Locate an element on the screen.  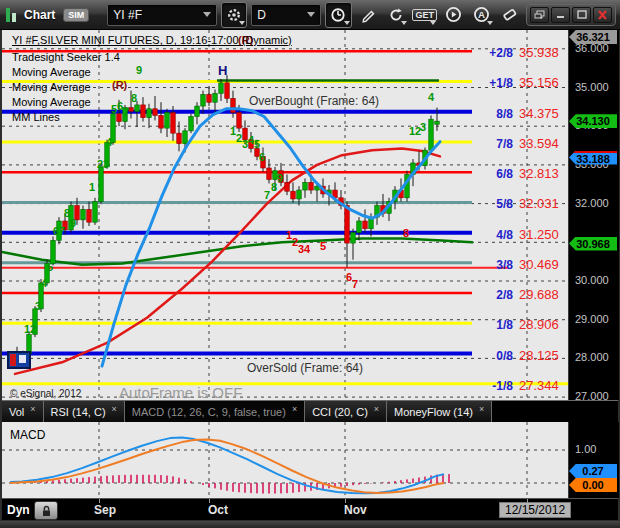
maximize-icon is located at coordinates (582, 14).